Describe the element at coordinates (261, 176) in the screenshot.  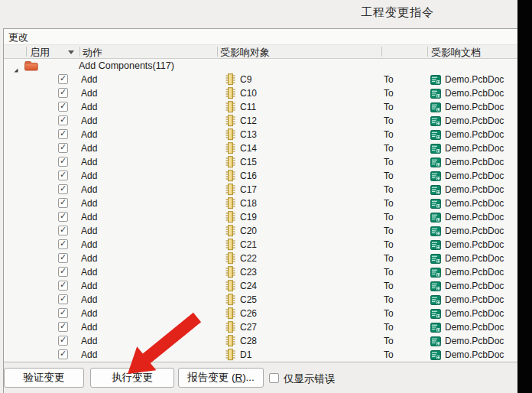
I see `table-row: Add C16 To` at that location.